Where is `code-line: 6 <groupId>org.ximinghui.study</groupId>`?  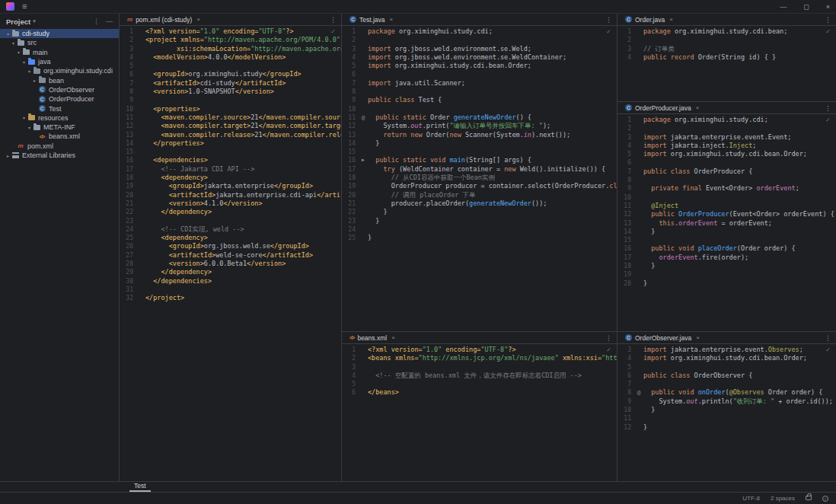 code-line: 6 <groupId>org.ximinghui.study</groupId> is located at coordinates (230, 75).